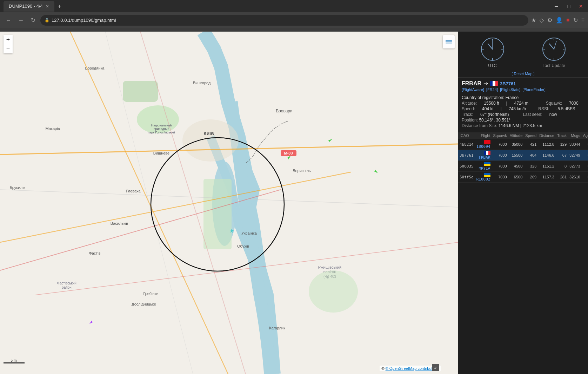  What do you see at coordinates (559, 20) in the screenshot?
I see `profile-icon: 👤` at bounding box center [559, 20].